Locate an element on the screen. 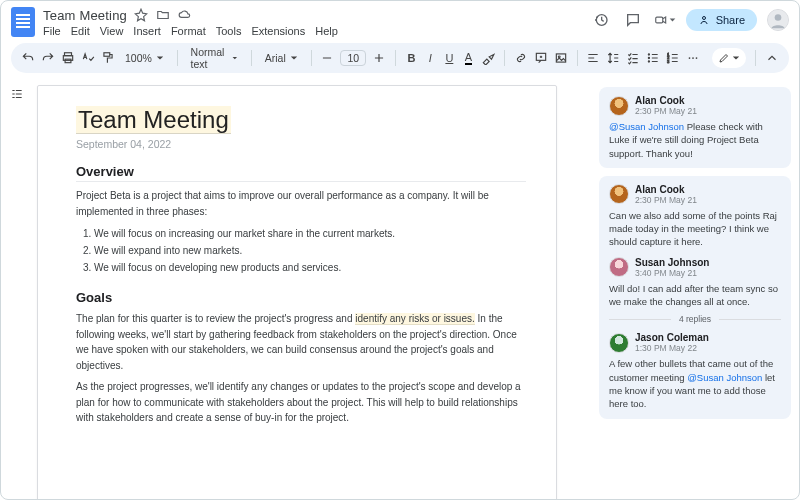  spellcheck-icon is located at coordinates (88, 58).